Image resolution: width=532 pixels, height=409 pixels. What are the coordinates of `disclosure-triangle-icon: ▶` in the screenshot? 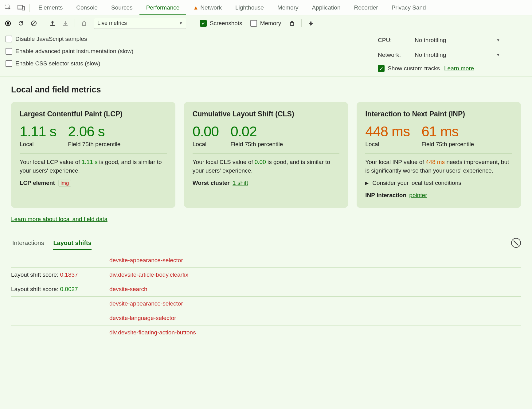 It's located at (367, 183).